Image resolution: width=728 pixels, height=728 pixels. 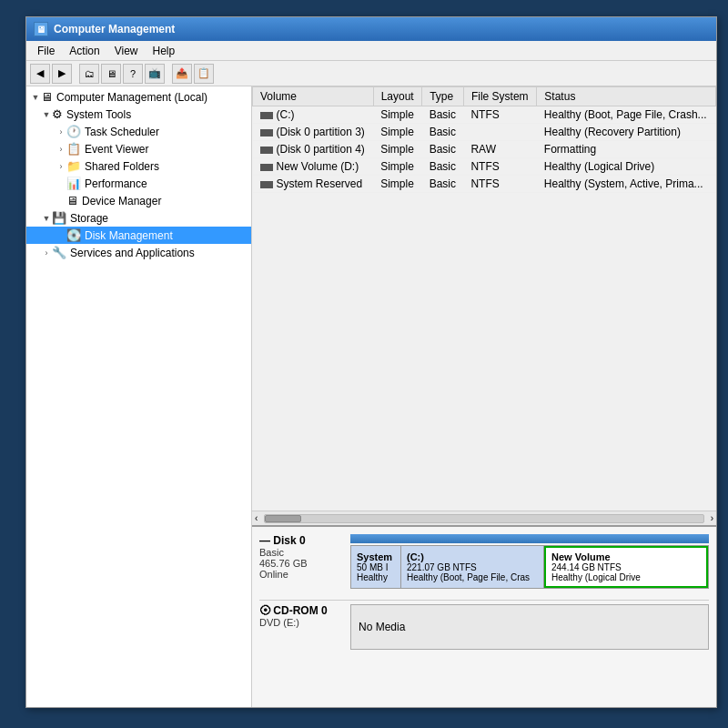 What do you see at coordinates (305, 561) in the screenshot?
I see `disk-label-0: — Disk 0 Basic 465.76 GB Online` at bounding box center [305, 561].